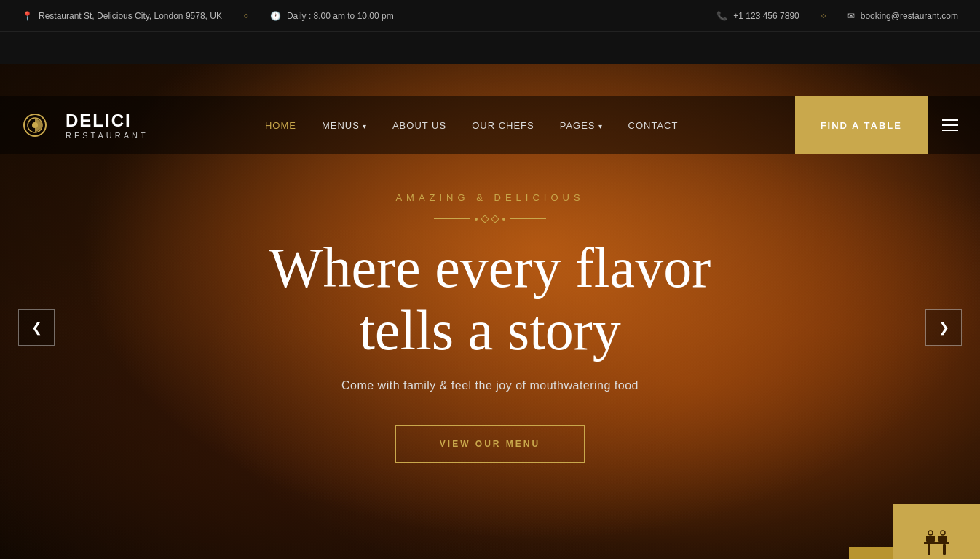 The image size is (980, 559). I want to click on find-table-button: FIND A TABLE, so click(861, 125).